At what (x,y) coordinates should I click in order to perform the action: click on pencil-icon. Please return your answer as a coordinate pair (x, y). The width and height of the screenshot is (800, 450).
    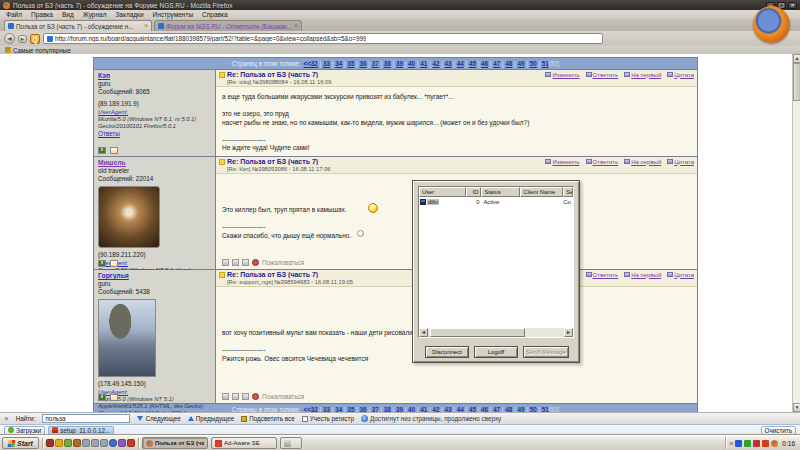
    Looking at the image, I should click on (77, 443).